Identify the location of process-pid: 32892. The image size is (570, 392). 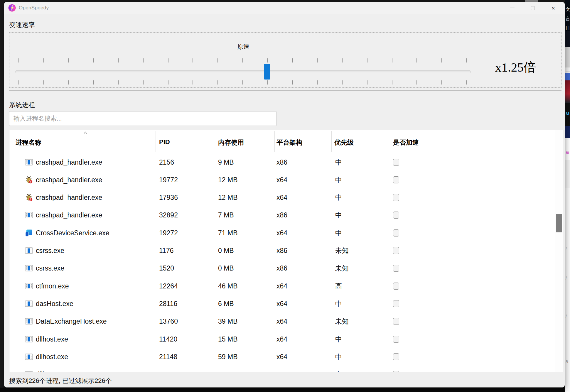
(168, 215).